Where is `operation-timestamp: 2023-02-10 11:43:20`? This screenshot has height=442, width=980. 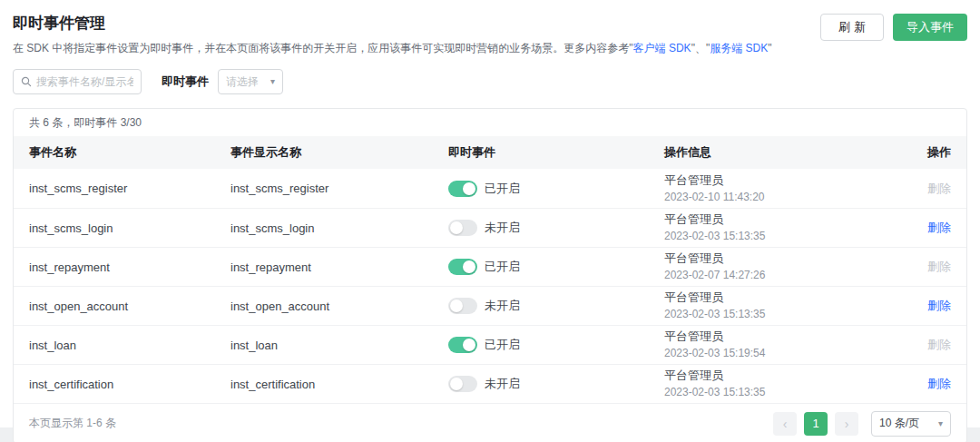
operation-timestamp: 2023-02-10 11:43:20 is located at coordinates (787, 197).